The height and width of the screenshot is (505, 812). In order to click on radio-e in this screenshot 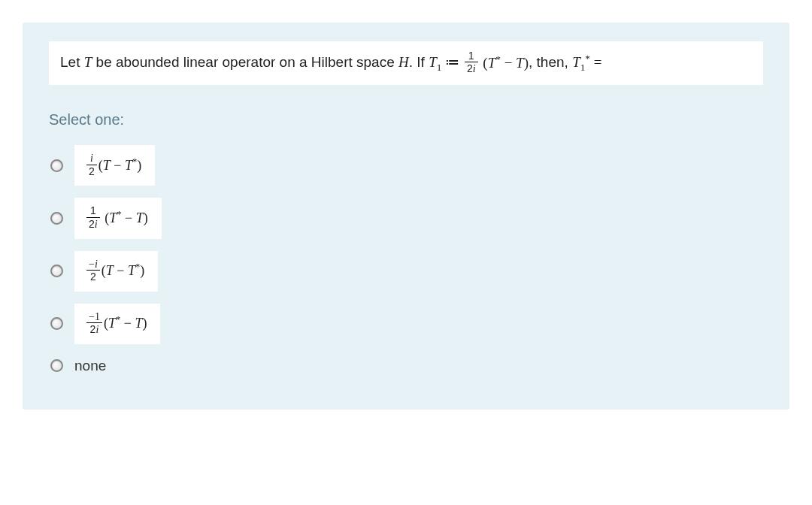, I will do `click(57, 365)`.